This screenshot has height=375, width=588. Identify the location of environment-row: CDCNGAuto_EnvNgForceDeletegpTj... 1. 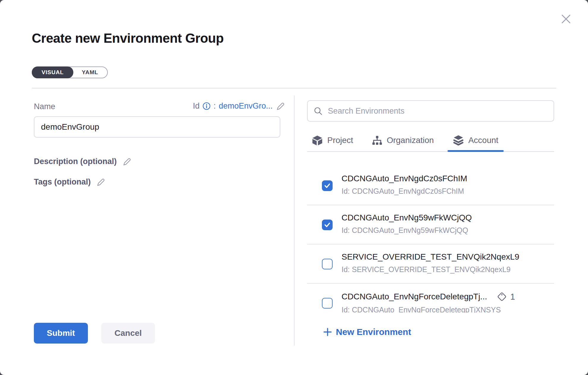
(431, 298).